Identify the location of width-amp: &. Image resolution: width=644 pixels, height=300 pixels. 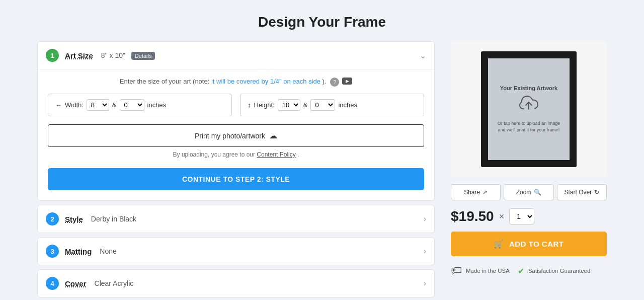
(115, 105).